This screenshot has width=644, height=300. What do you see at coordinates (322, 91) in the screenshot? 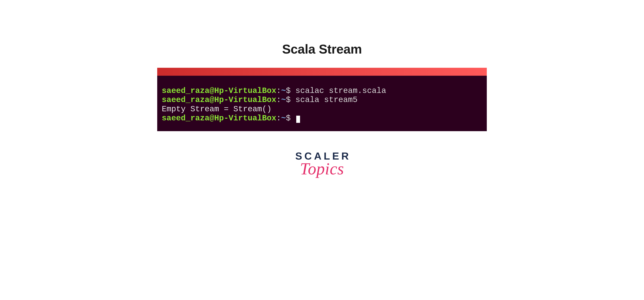
I see `terminal-line-1: saeed_raza@Hp-VirtualBox:~$ scalac strea…` at bounding box center [322, 91].